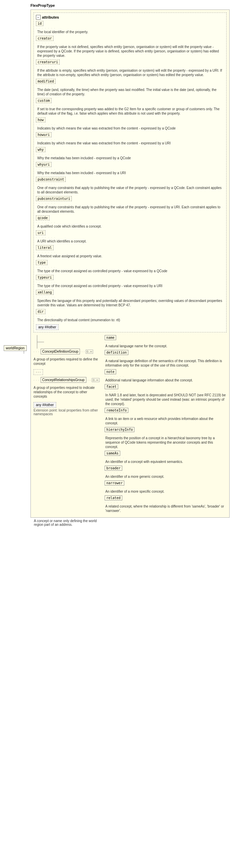 This screenshot has width=233, height=868. What do you see at coordinates (131, 92) in the screenshot?
I see `attr-desc: The date (and, optionally, the time) whe…` at bounding box center [131, 92].